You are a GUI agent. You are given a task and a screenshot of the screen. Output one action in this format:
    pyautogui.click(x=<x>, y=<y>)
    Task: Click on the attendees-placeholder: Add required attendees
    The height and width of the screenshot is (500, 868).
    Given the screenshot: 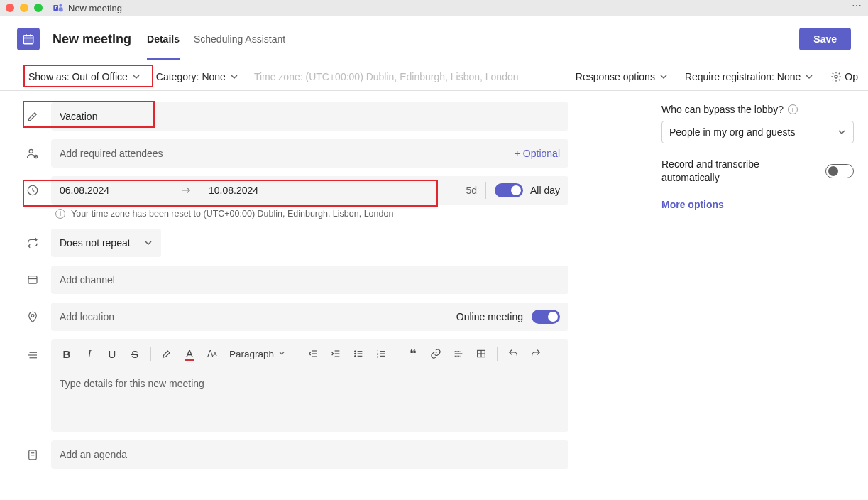 What is the action you would take?
    pyautogui.click(x=111, y=153)
    